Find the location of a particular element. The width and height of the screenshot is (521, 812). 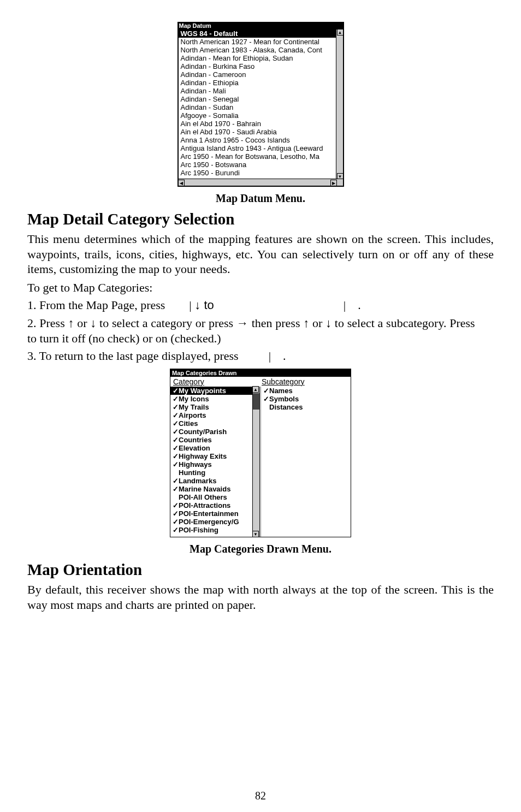

list-item: ✓Highway Exits is located at coordinates (212, 457).